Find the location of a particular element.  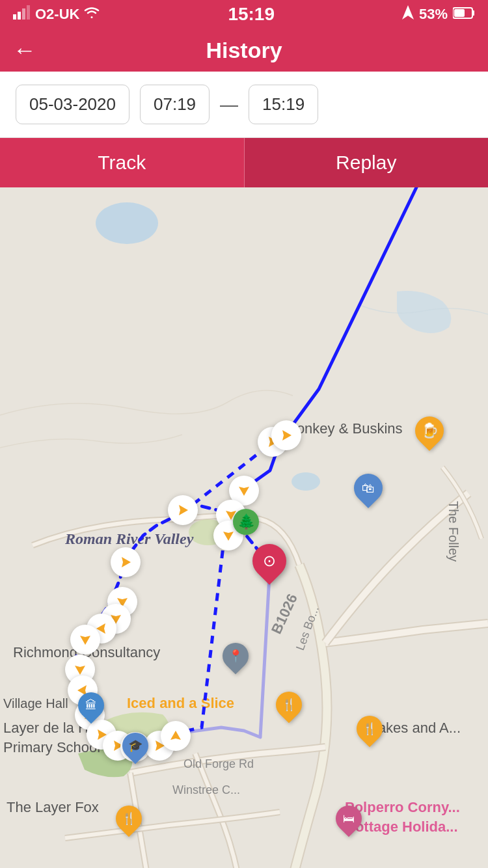

poi-shopping: 🛍 is located at coordinates (368, 488).